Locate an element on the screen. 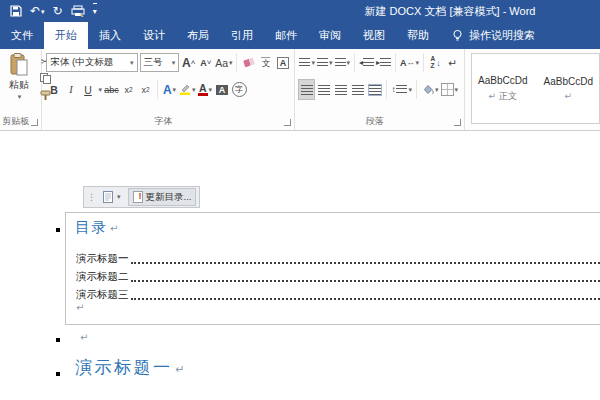  align-right-icon is located at coordinates (341, 90).